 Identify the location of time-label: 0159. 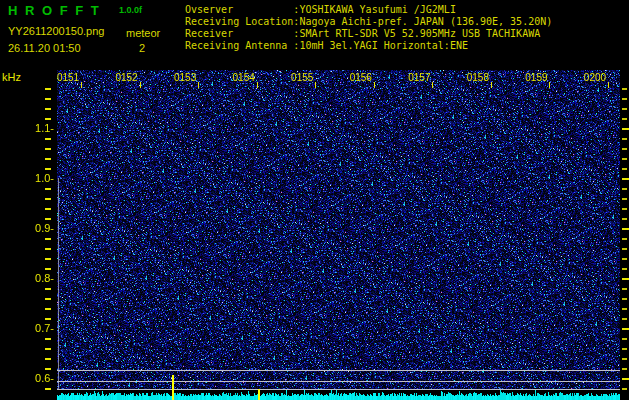
(536, 78).